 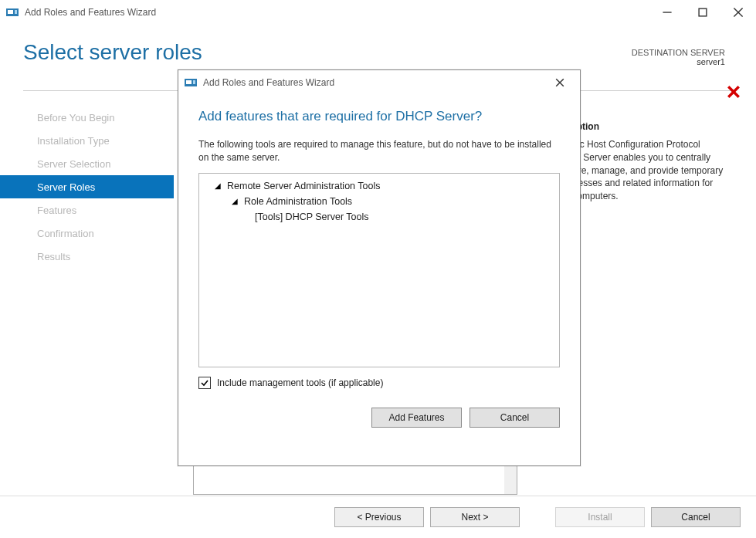 I want to click on next-button: Next >, so click(x=475, y=517).